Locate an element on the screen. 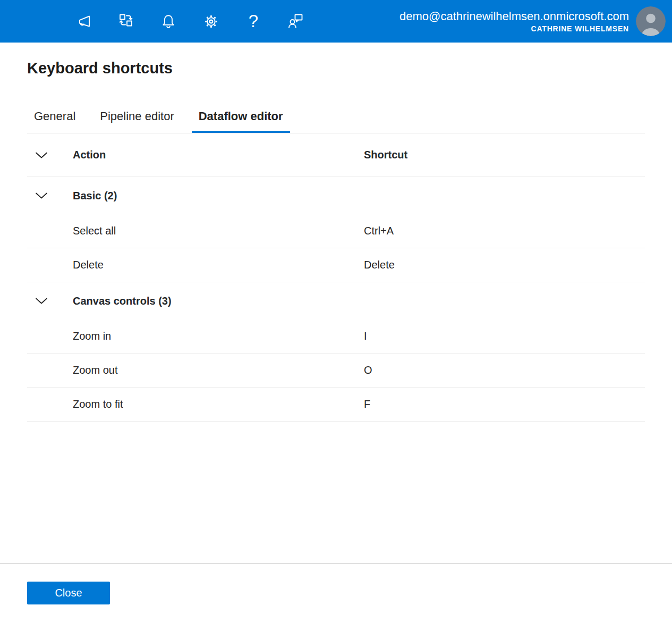  action-cell: Zoom out is located at coordinates (218, 370).